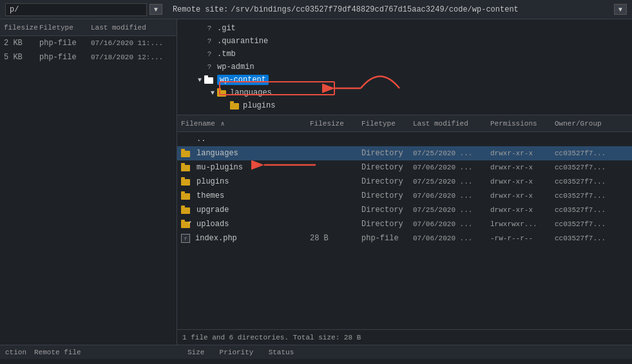 This screenshot has height=364, width=632. I want to click on status-right-size: Size, so click(196, 352).